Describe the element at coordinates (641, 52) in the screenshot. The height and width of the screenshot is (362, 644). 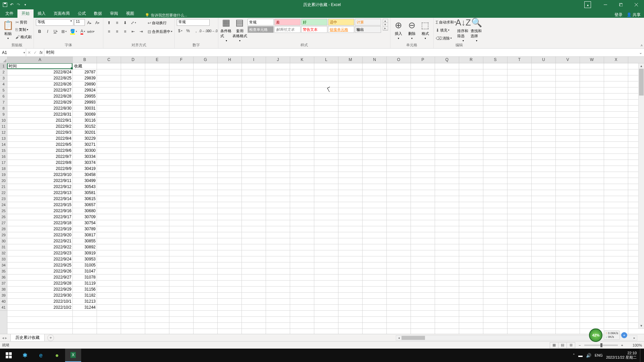
I see `expand-formula-bar-icon: ⌄` at that location.